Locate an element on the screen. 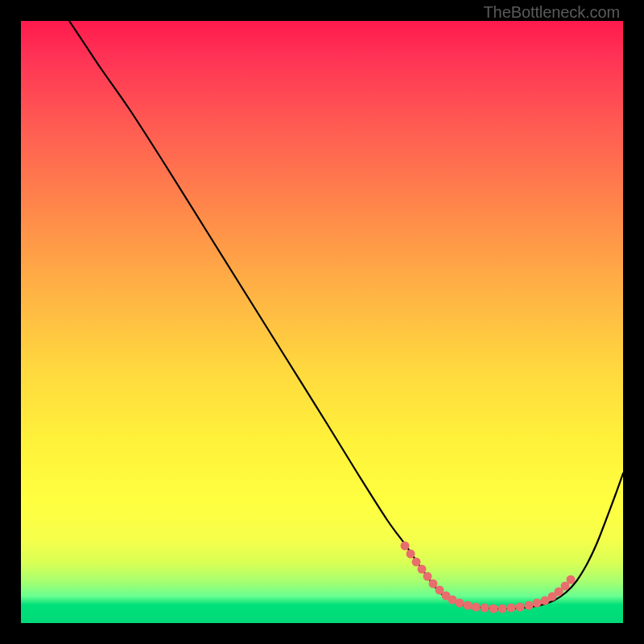 This screenshot has height=644, width=644. markers-group is located at coordinates (488, 578).